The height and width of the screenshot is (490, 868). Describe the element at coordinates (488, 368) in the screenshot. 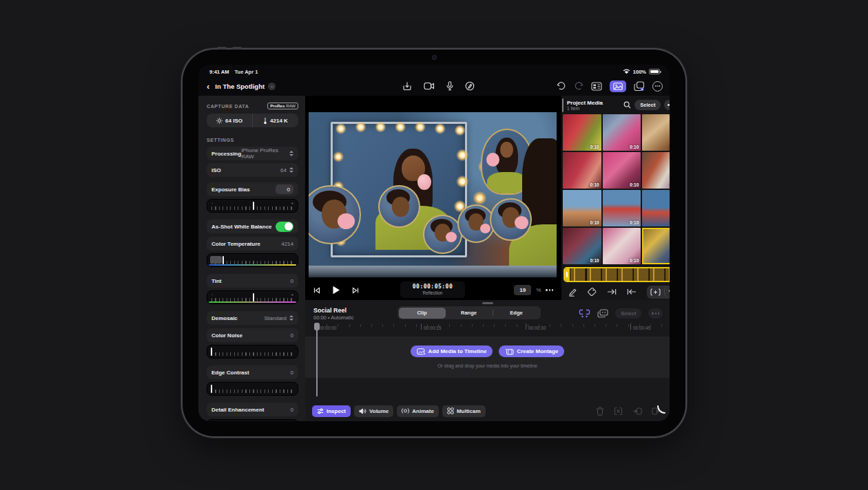

I see `timeline-track-area: Add Media to Timeline Create Montage Or …` at that location.